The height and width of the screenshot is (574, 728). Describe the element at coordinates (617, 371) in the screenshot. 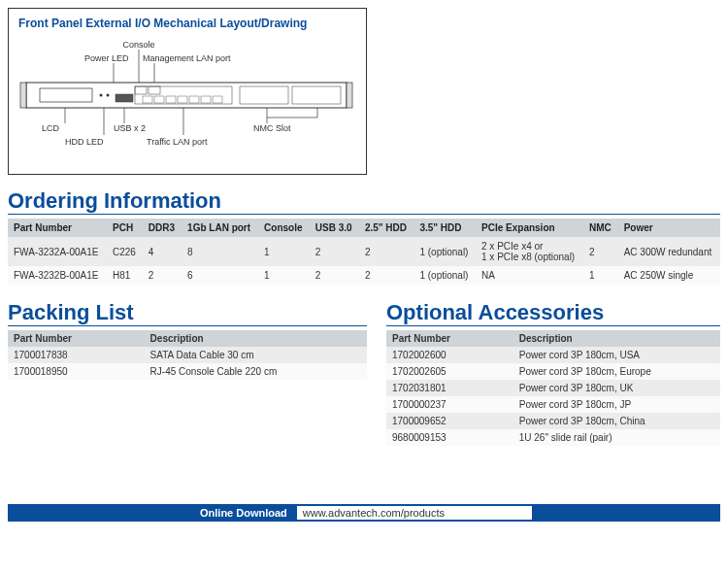

I see `cell: Power cord 3P 180cm, Europe` at that location.